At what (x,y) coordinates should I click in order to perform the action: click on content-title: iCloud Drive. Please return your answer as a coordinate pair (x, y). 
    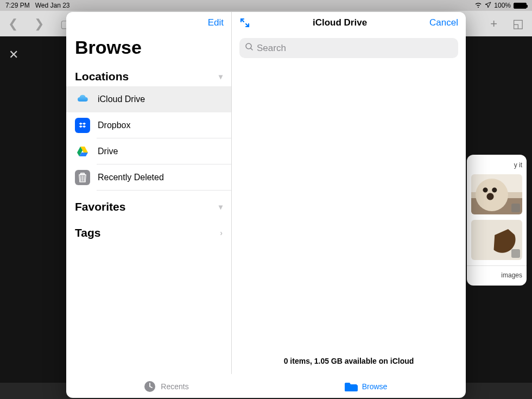
    Looking at the image, I should click on (340, 23).